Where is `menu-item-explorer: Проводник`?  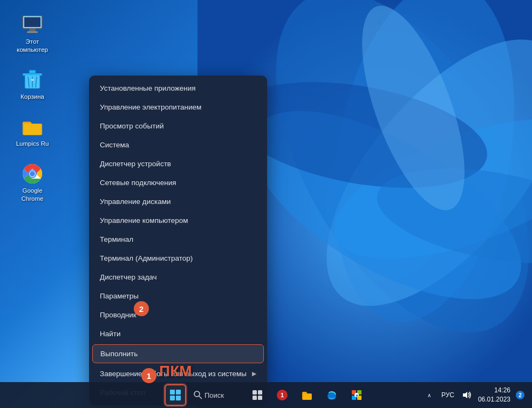 menu-item-explorer: Проводник is located at coordinates (178, 315).